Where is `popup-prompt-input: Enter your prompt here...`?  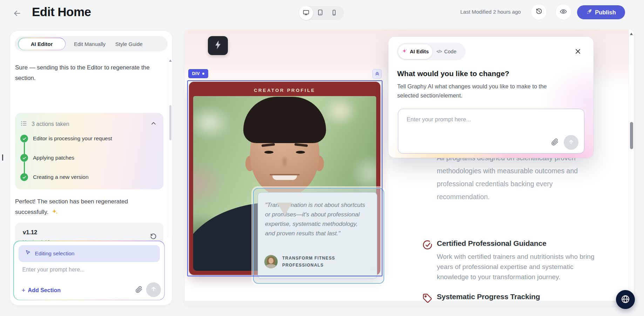
popup-prompt-input: Enter your prompt here... is located at coordinates (439, 119).